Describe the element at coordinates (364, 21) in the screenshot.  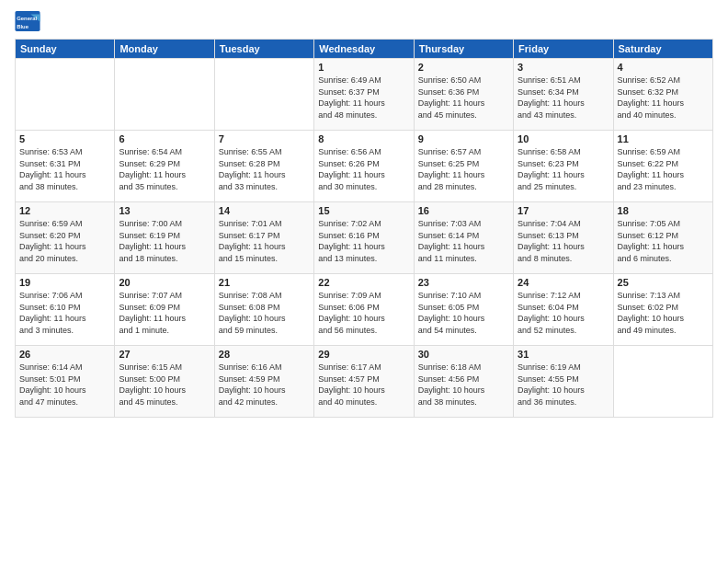
I see `header: General Blue` at that location.